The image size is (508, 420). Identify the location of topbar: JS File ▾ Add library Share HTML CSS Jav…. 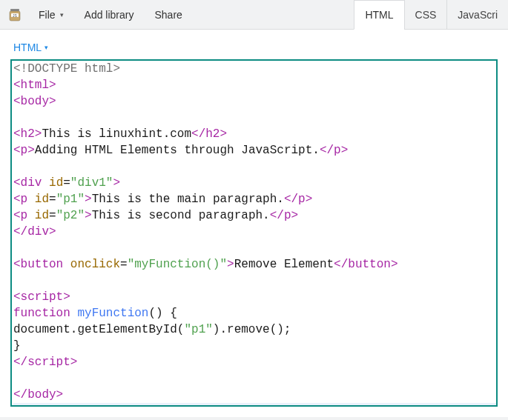
(254, 15).